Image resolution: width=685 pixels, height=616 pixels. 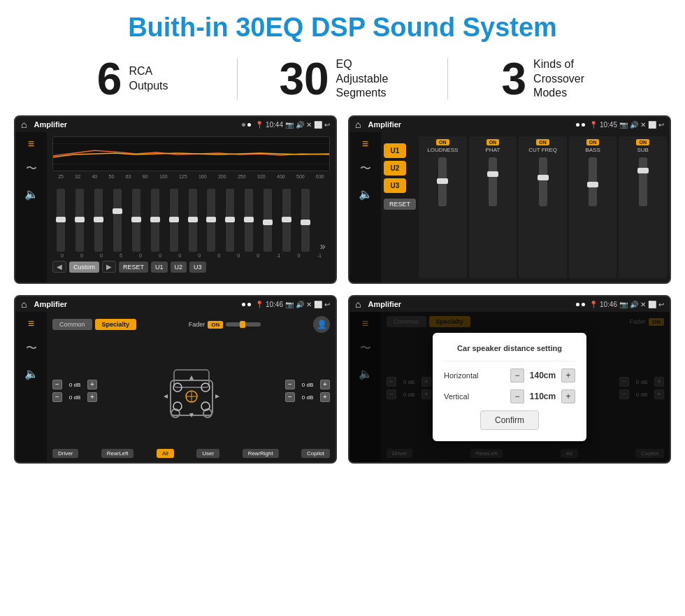 I want to click on fader-label: Fader, so click(x=197, y=324).